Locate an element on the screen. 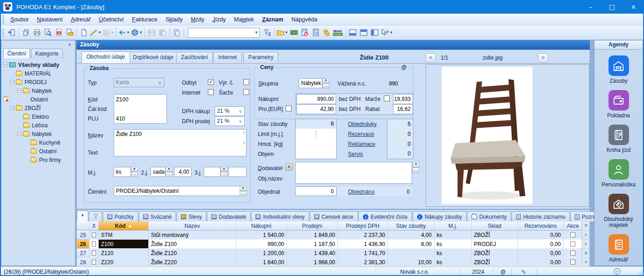 This screenshot has height=276, width=644. table-row: 28 Z220 Židle Z220 1 640,00 1 968,00 2 3… is located at coordinates (330, 262).